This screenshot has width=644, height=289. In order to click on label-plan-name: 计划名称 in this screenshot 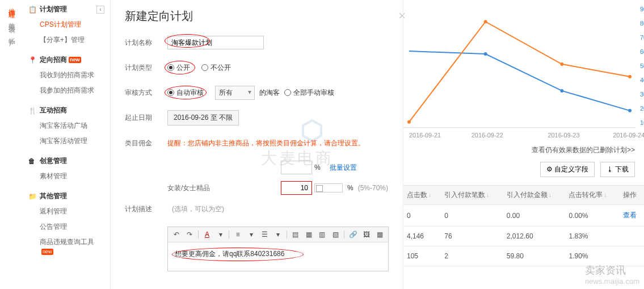, I will do `click(146, 43)`.